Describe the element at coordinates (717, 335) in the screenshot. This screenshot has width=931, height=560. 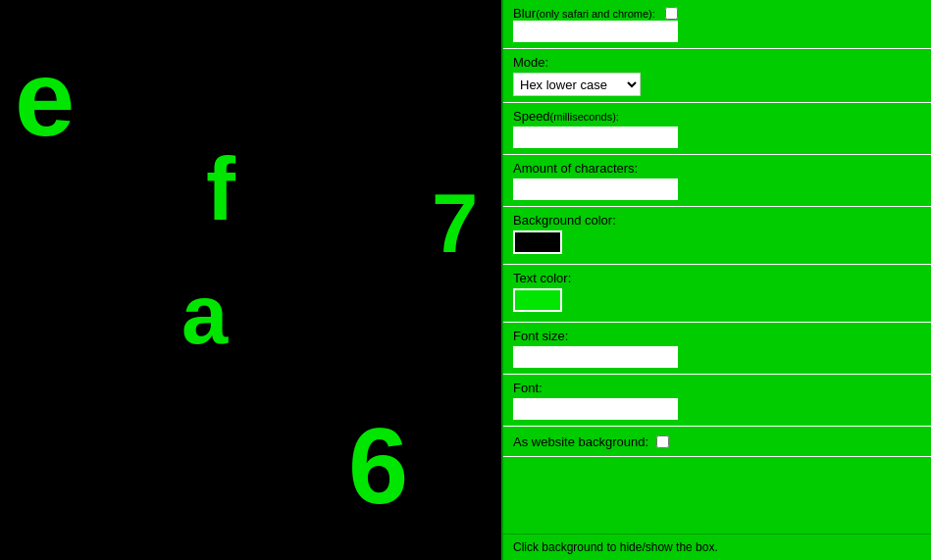
I see `font-size-label: Font size:` at that location.